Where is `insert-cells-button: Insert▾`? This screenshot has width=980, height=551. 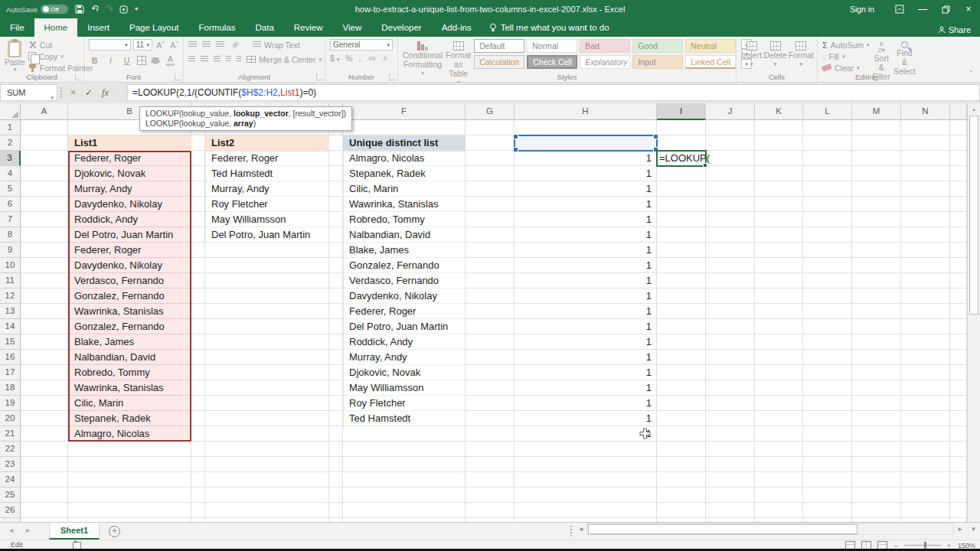
insert-cells-button: Insert▾ is located at coordinates (752, 54).